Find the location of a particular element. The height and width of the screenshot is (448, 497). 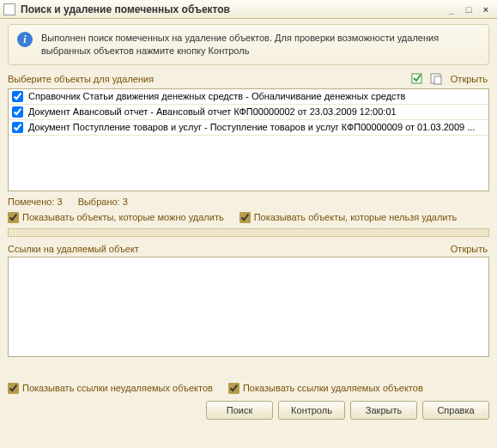

control-button: Контроль is located at coordinates (312, 410).